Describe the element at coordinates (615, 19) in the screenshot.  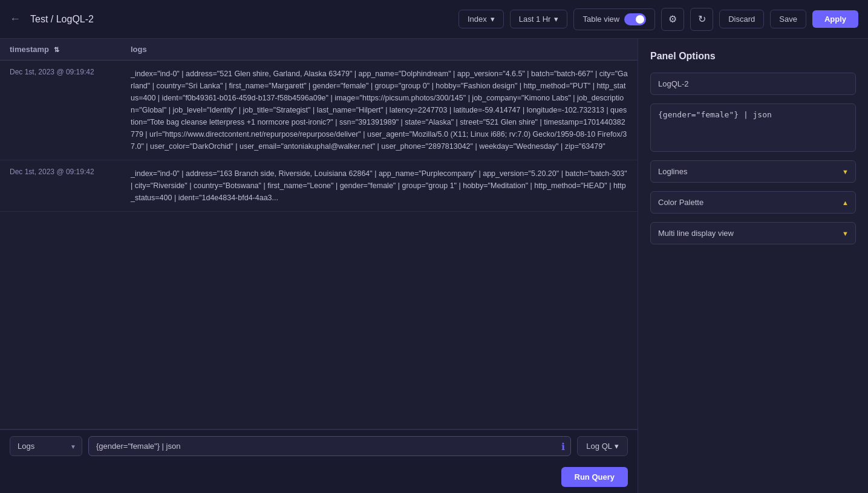
I see `table-view-toggle-wrapper: Table view` at that location.